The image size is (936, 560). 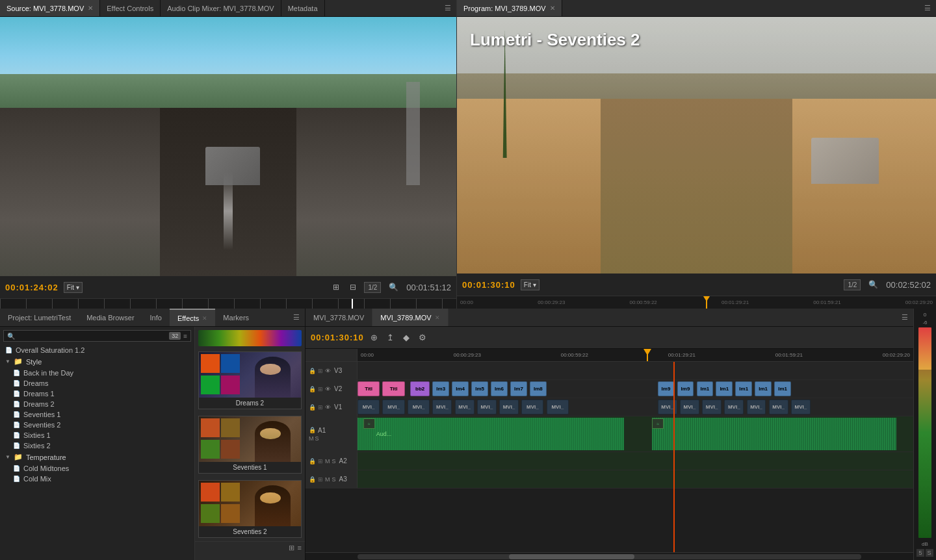 What do you see at coordinates (636, 370) in the screenshot?
I see `track-v3-content` at bounding box center [636, 370].